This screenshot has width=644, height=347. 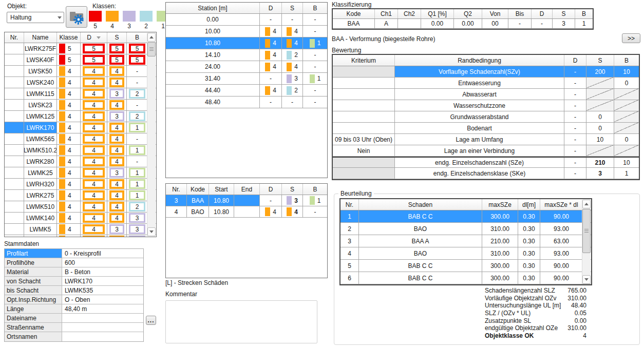 I want to click on column-header-randbedingung: Randbedingung, so click(x=480, y=61).